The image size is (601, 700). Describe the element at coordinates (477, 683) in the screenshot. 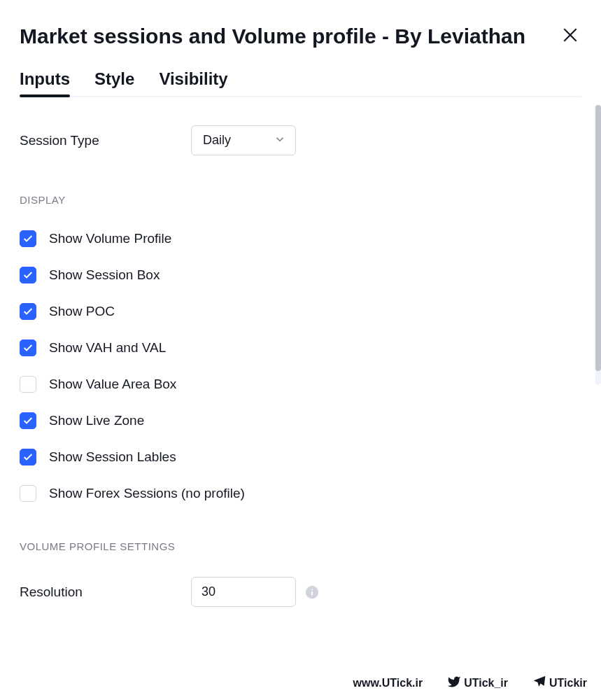

I see `footer-twitter: UTick_ir` at that location.